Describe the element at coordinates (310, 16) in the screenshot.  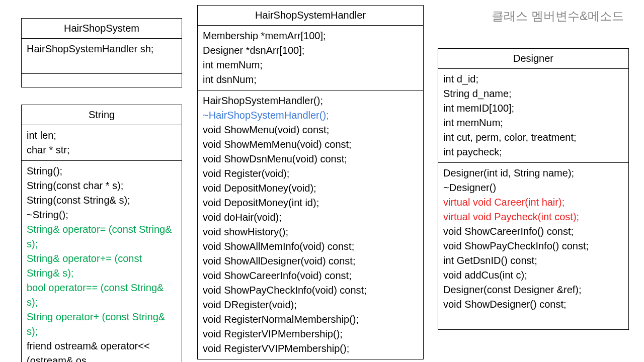
I see `class-title: HairShopSystemHandler` at that location.